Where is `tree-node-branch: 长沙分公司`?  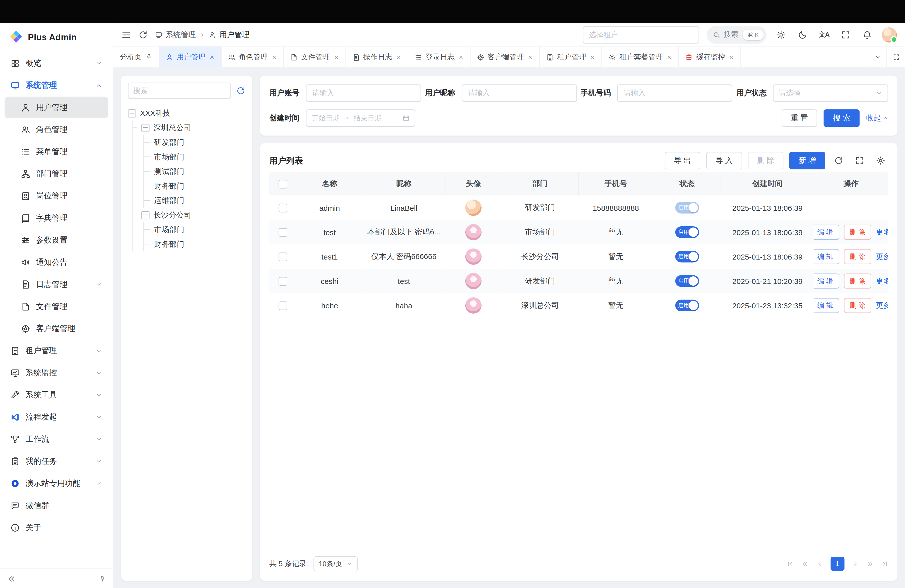
tree-node-branch: 长沙分公司 is located at coordinates (192, 215).